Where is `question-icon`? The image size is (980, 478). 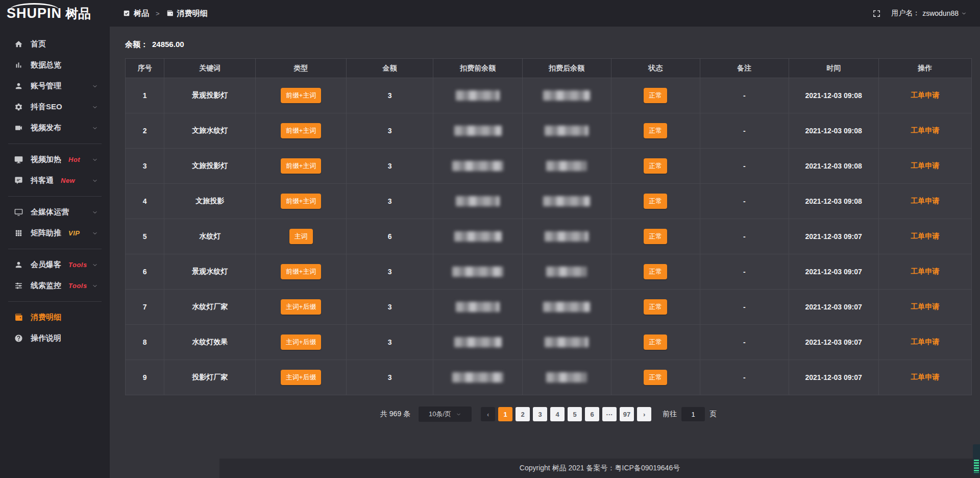
question-icon is located at coordinates (18, 338).